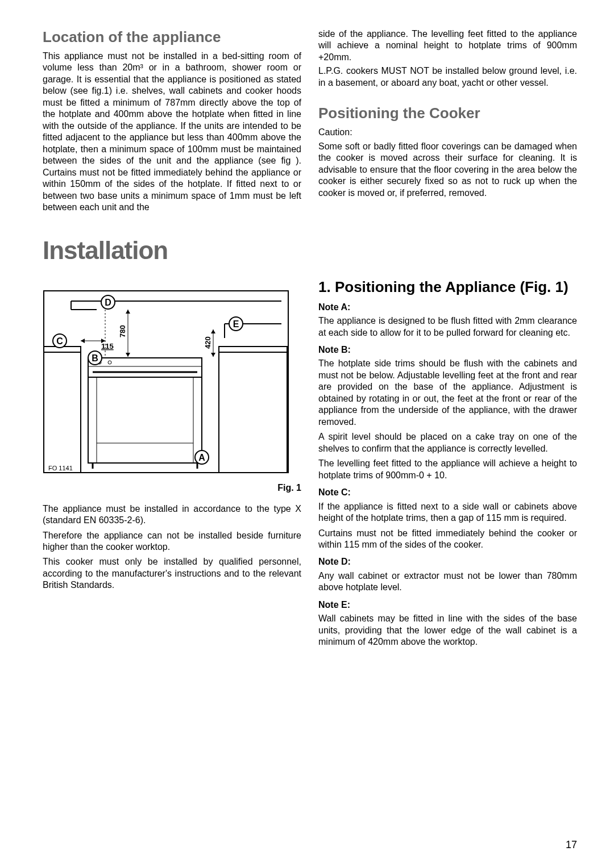 The height and width of the screenshot is (868, 614). What do you see at coordinates (172, 515) in the screenshot?
I see `left-bottom-p1: The appliance must be installed in accor…` at bounding box center [172, 515].